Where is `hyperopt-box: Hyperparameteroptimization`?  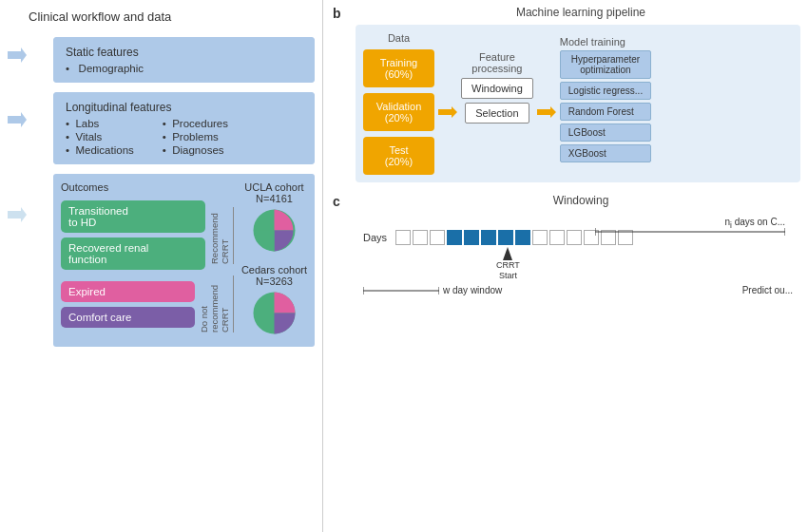
hyperopt-box: Hyperparameteroptimization is located at coordinates (606, 65).